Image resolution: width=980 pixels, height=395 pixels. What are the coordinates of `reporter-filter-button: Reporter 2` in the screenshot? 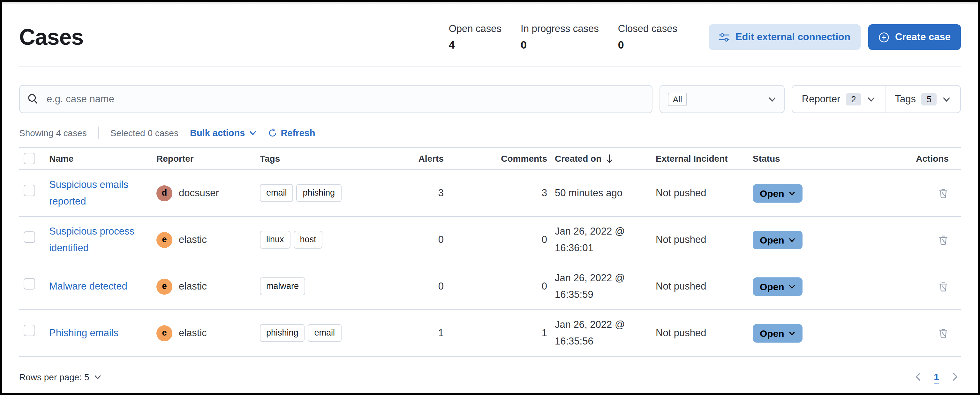 It's located at (838, 99).